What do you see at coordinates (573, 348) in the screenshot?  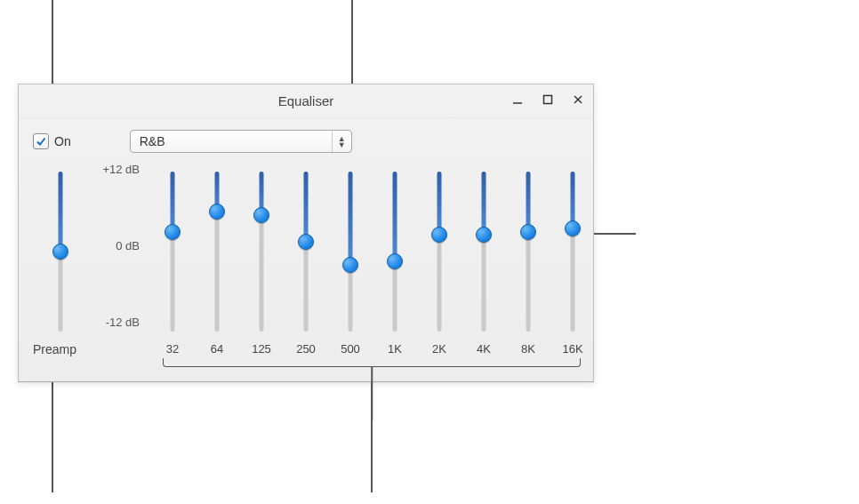 I see `eq-band-label: 16K` at bounding box center [573, 348].